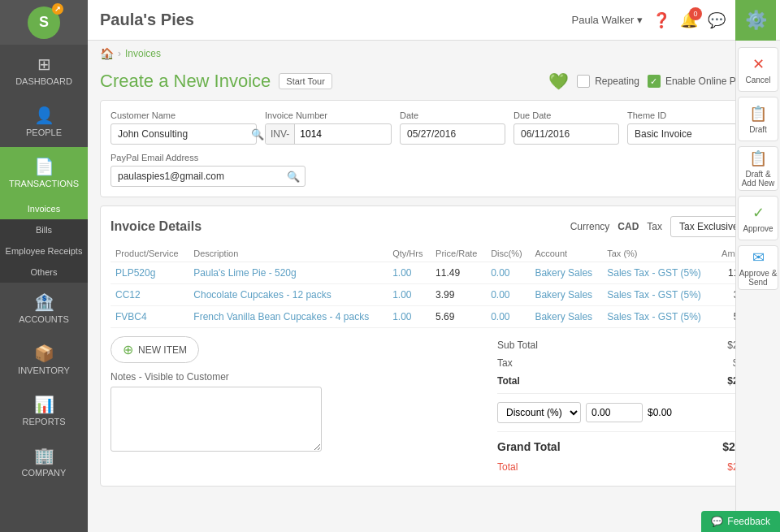 The height and width of the screenshot is (532, 780). What do you see at coordinates (216, 81) in the screenshot?
I see `page-title-row: Create a New Invoice Start Tour` at bounding box center [216, 81].